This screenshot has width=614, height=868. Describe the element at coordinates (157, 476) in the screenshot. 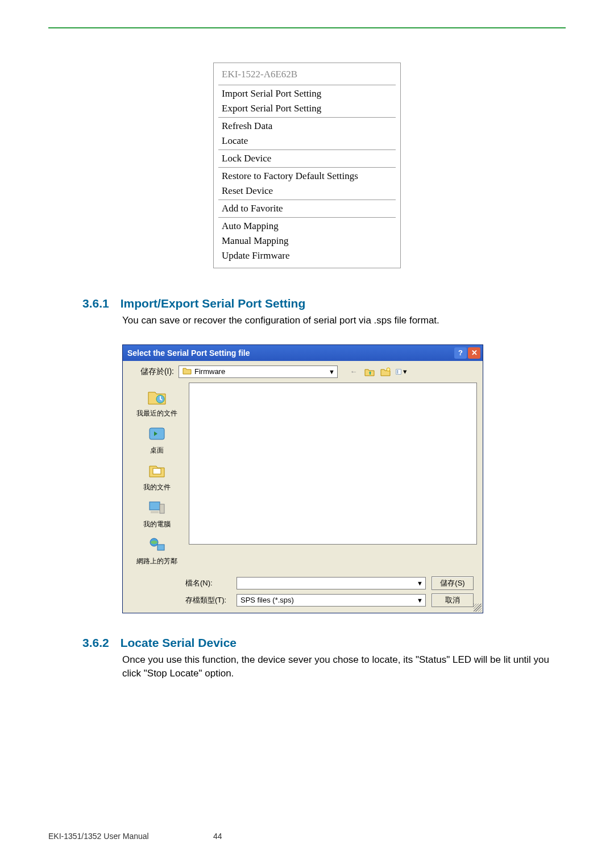

I see `sidebar-documents: 我的文件` at that location.